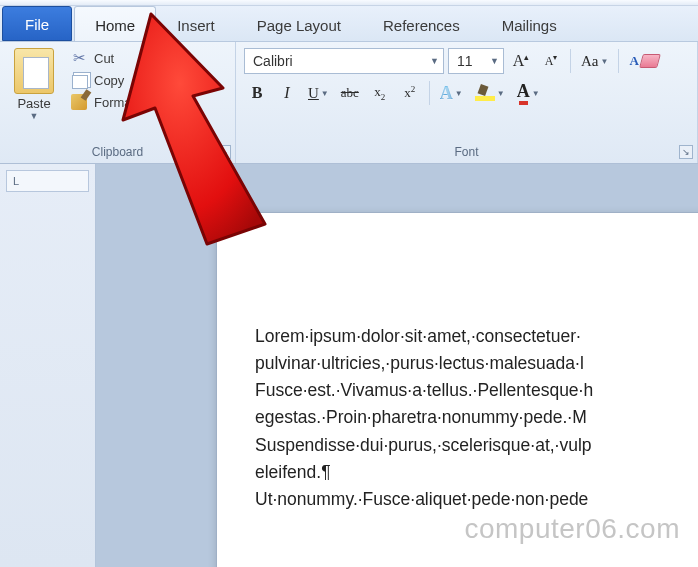 The width and height of the screenshot is (698, 567). I want to click on tab-mailings: Mailings, so click(530, 24).